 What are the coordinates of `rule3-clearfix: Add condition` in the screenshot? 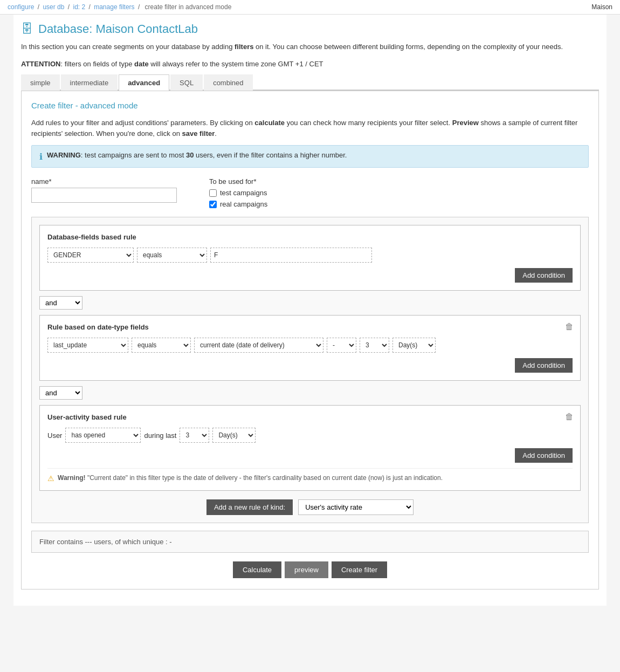 It's located at (310, 453).